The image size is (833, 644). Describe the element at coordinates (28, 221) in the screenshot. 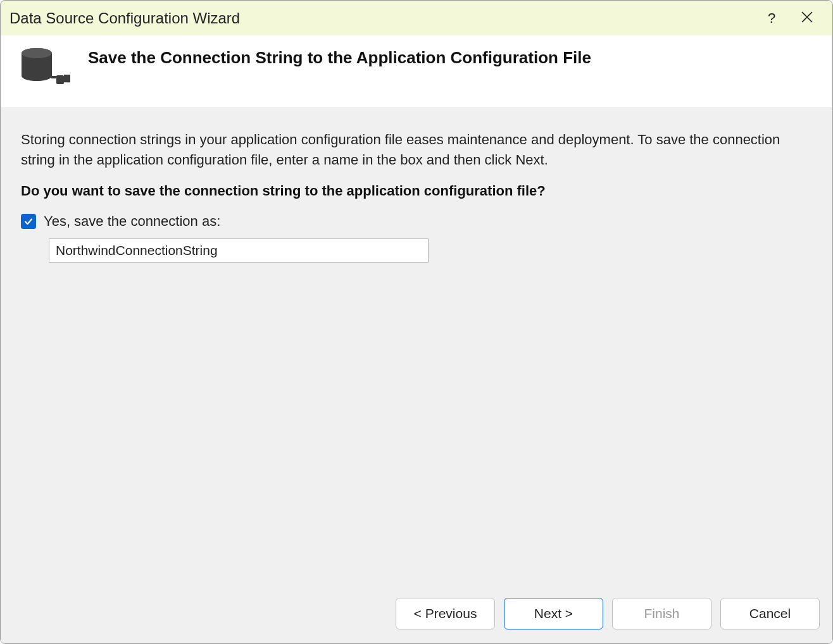

I see `save-connection-checkbox` at that location.